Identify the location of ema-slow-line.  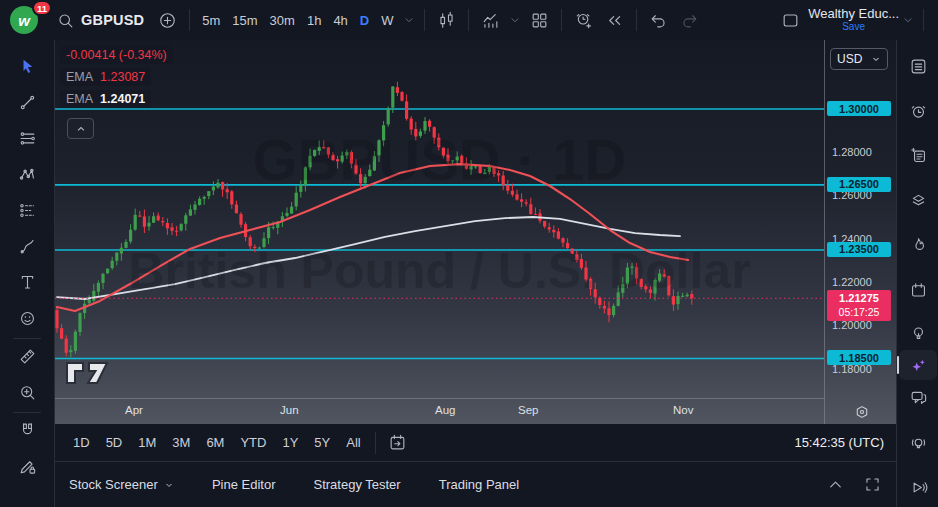
(368, 258).